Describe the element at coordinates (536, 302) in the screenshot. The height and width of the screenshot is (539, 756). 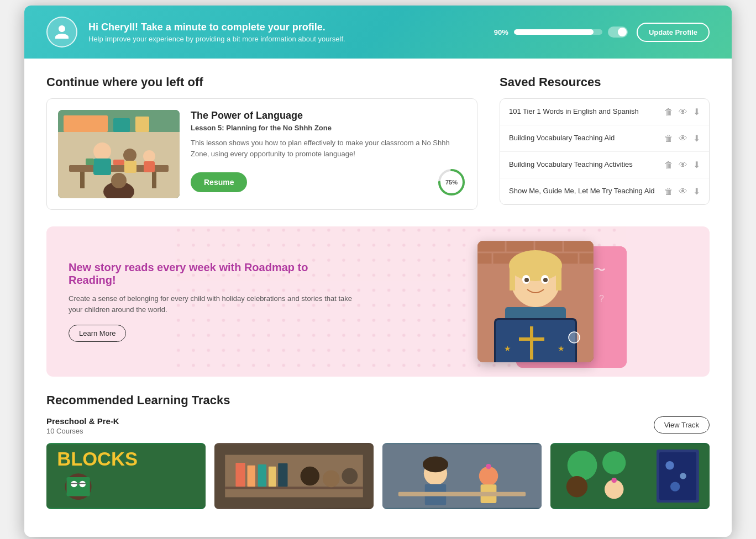
I see `promo-photo: ★ ★` at that location.